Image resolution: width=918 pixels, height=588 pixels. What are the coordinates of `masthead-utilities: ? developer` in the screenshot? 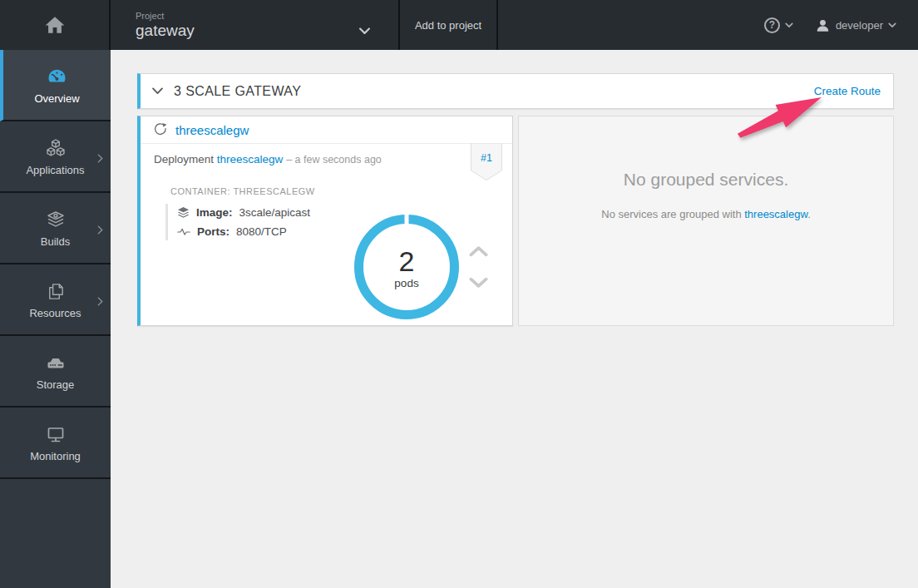 It's located at (842, 25).